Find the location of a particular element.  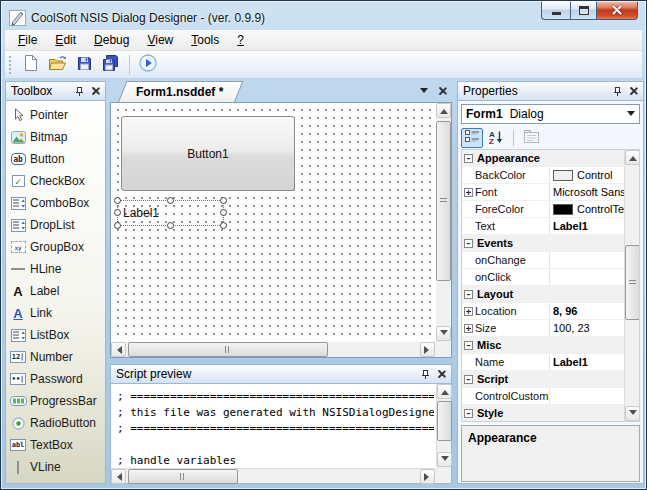

menu-item-debug: Debug is located at coordinates (112, 40).